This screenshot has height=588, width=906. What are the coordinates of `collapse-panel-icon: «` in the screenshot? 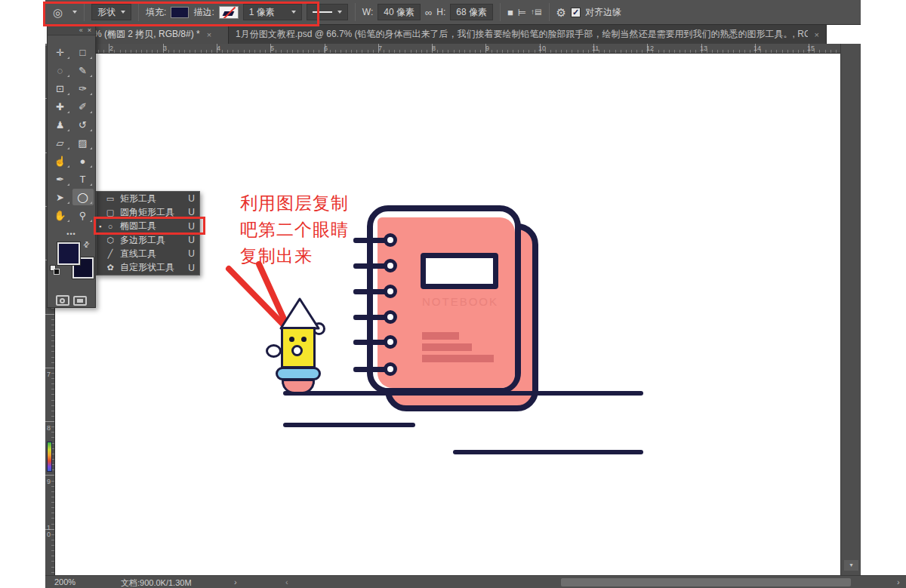 It's located at (82, 30).